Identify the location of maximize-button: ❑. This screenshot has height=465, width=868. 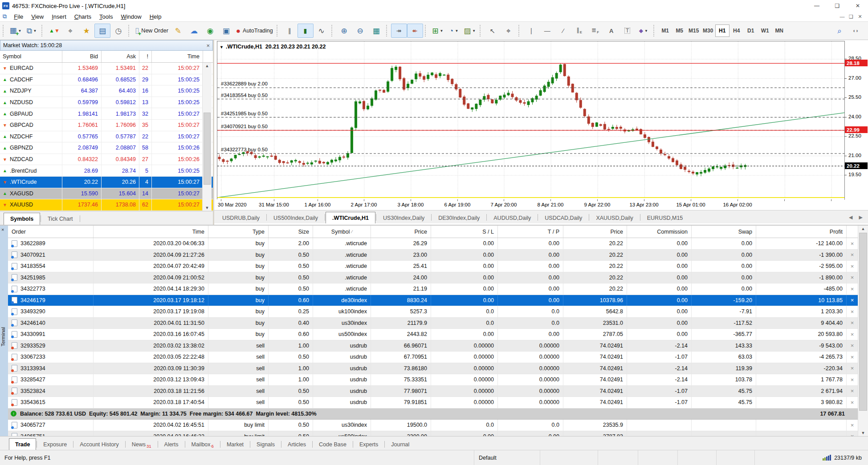
(837, 6).